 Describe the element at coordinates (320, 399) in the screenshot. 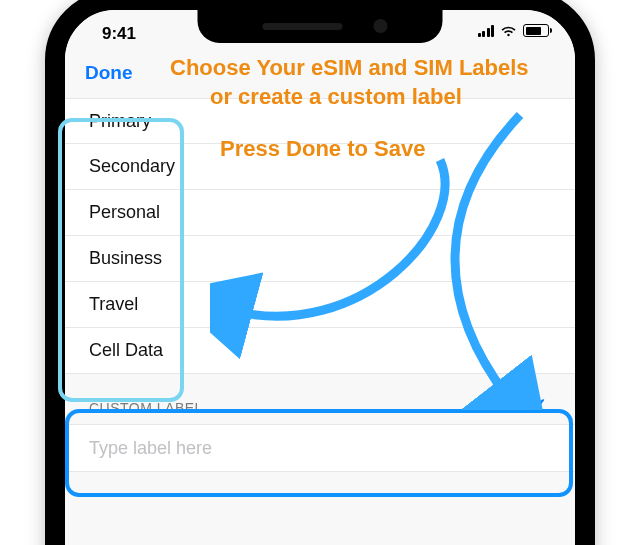

I see `custom-label-header: CUSTOM LABEL ✓` at that location.